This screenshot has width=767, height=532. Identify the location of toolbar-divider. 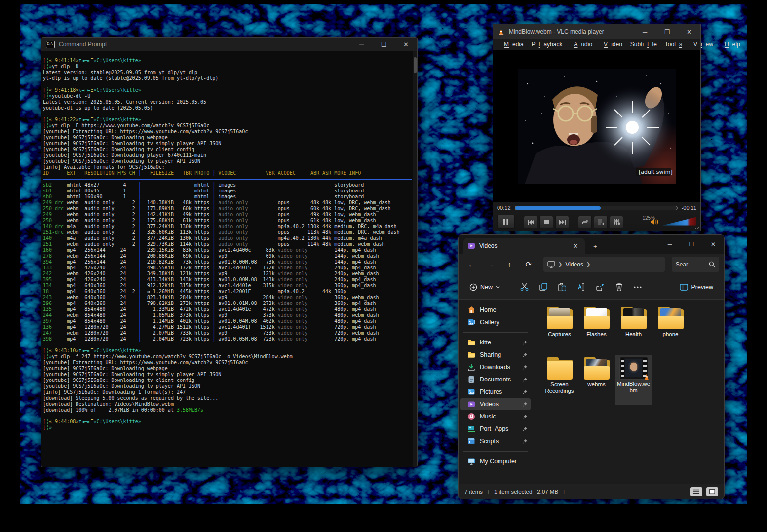
(510, 287).